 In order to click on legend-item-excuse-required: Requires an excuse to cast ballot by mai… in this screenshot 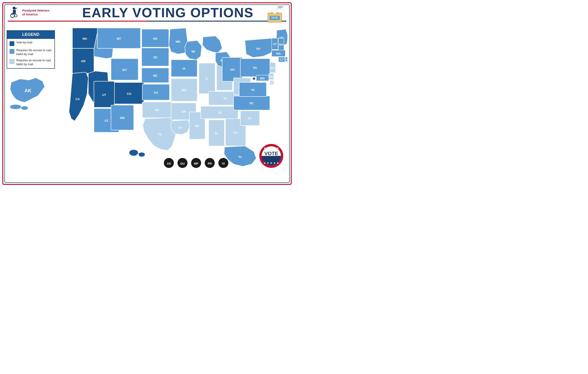, I will do `click(31, 62)`.